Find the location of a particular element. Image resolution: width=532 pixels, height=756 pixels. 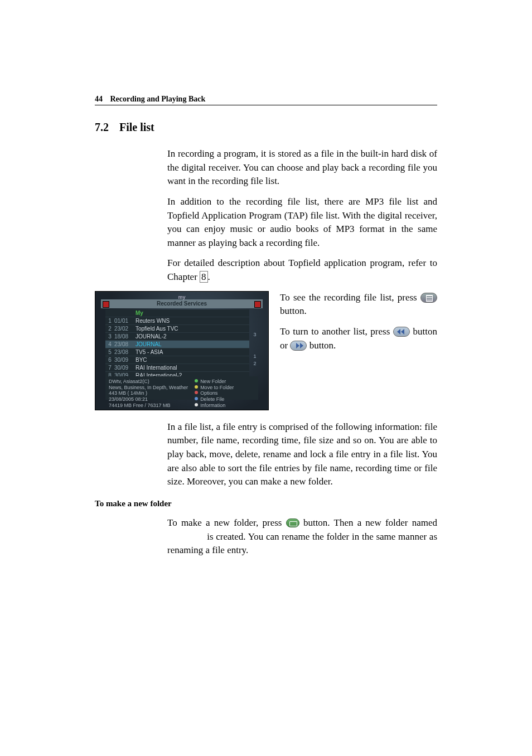

file-list-button-icon is located at coordinates (429, 298).